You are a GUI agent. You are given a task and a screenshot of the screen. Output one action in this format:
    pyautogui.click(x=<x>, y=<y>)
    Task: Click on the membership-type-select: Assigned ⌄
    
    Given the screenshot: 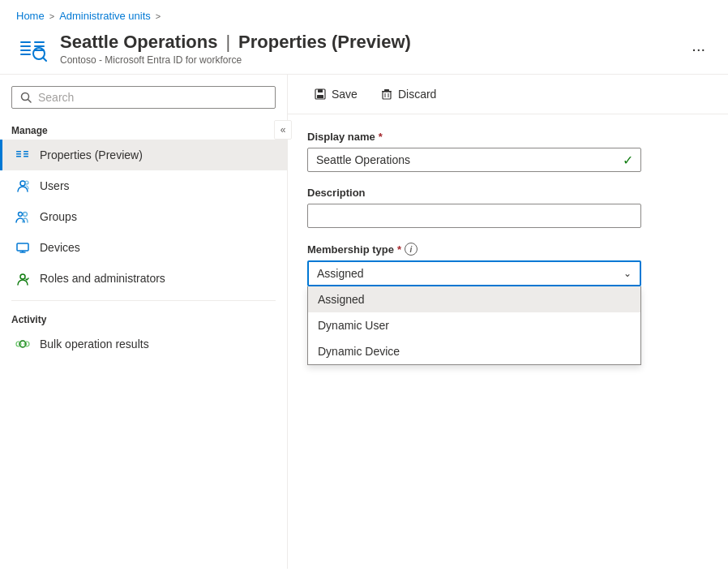 What is the action you would take?
    pyautogui.click(x=474, y=273)
    